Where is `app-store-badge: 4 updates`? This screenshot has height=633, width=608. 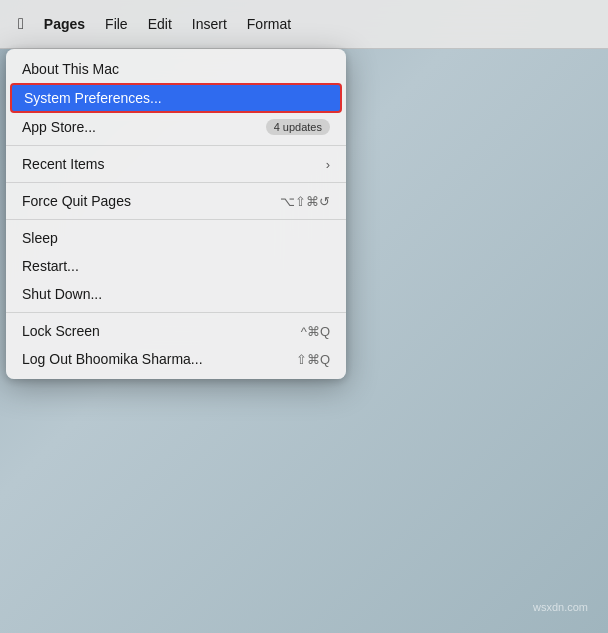
app-store-badge: 4 updates is located at coordinates (298, 127).